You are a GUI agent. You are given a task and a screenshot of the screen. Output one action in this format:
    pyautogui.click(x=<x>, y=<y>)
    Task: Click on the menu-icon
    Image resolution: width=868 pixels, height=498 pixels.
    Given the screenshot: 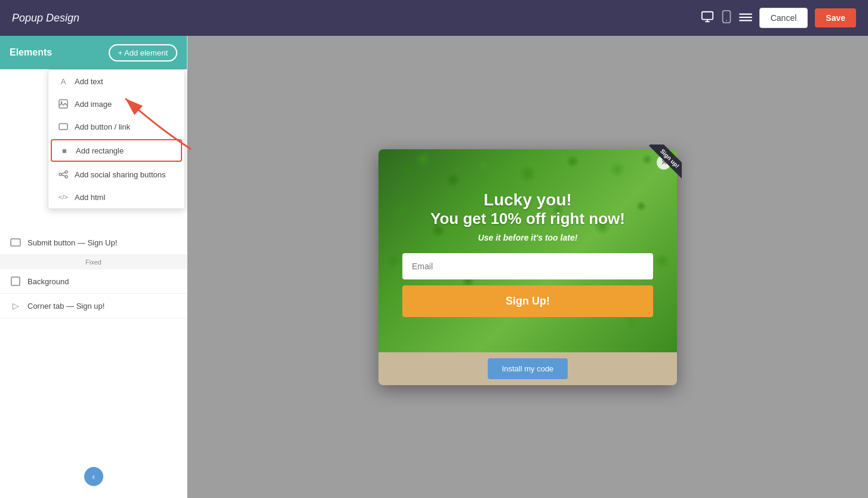 What is the action you would take?
    pyautogui.click(x=746, y=18)
    